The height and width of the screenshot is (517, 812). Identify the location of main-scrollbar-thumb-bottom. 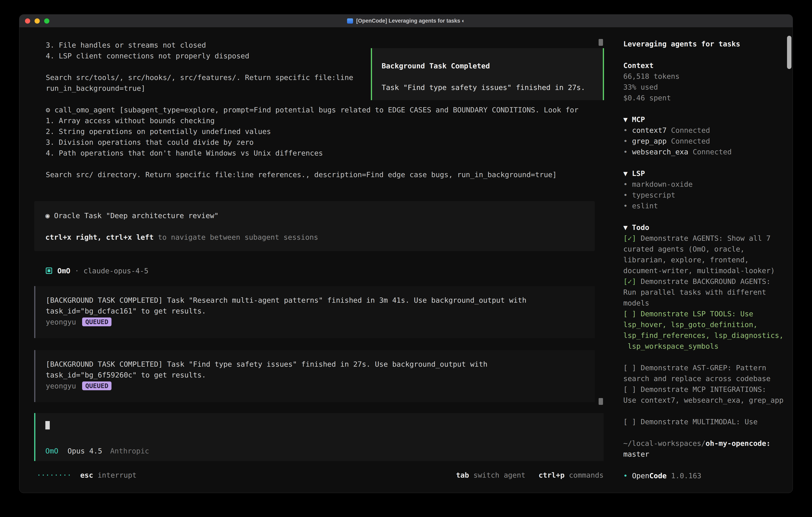
(601, 402).